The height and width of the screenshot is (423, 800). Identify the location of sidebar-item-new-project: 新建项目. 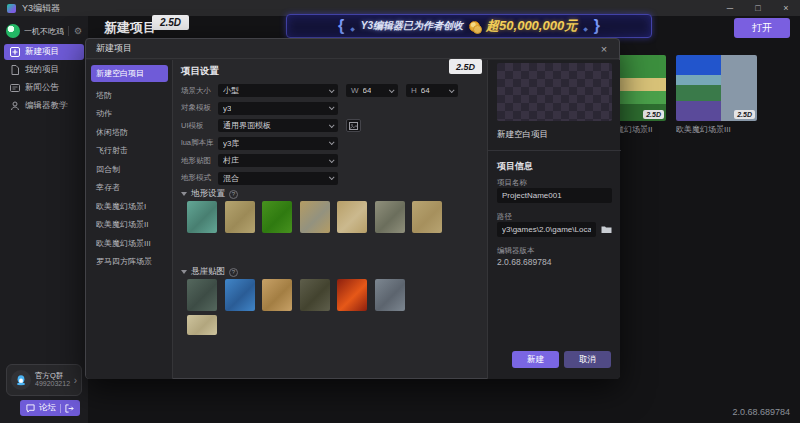
(44, 52).